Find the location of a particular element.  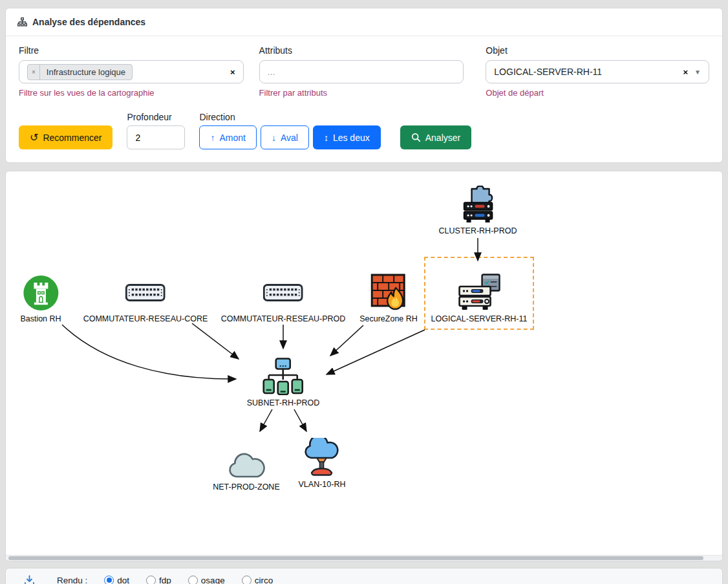

node-label: Bastion RH is located at coordinates (40, 319).